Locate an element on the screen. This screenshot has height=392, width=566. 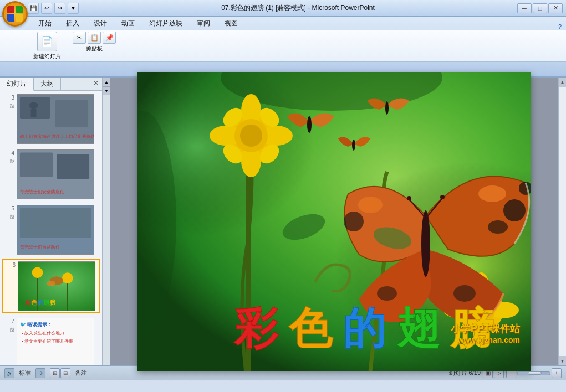
slide-list: 3跶 战士们在宝海岸边沙土上自己所买保佐 4跶 is located at coordinates (51, 228).